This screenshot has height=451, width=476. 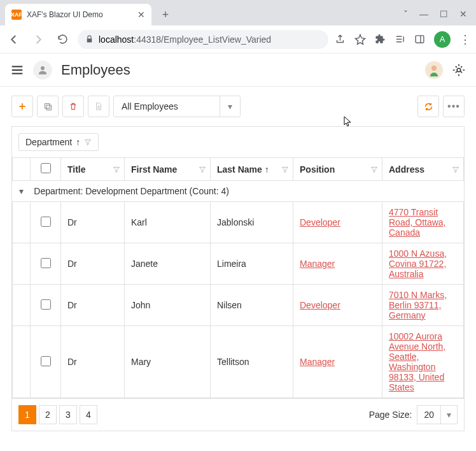 What do you see at coordinates (459, 70) in the screenshot?
I see `settings-icon` at bounding box center [459, 70].